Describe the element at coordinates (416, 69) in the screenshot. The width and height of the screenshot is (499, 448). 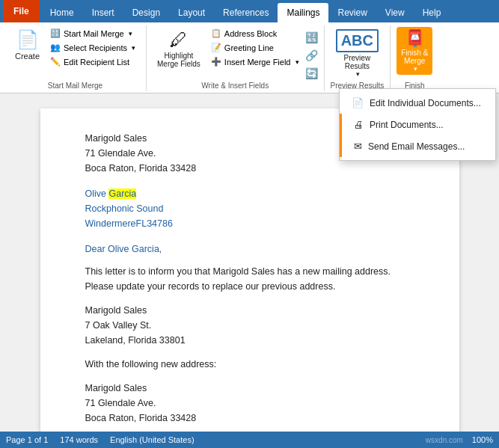
I see `finish-merge-chevron: ▾` at that location.